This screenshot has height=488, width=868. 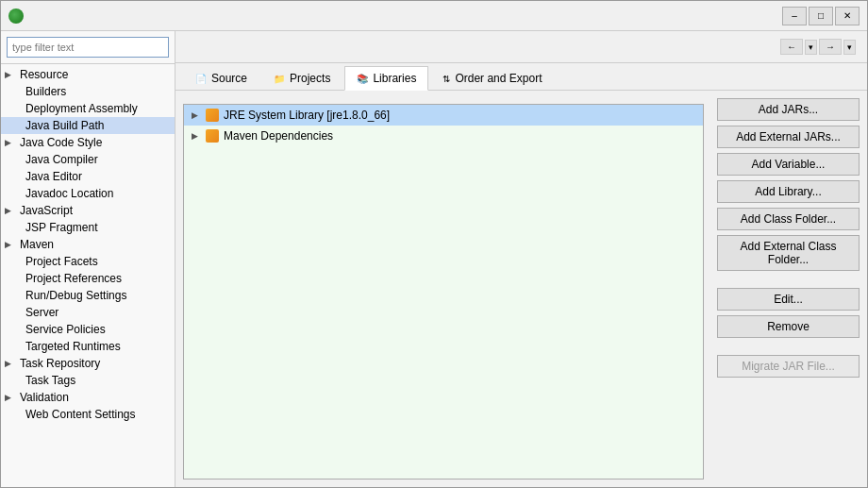 I want to click on sidebar-item-server: Server, so click(x=88, y=312).